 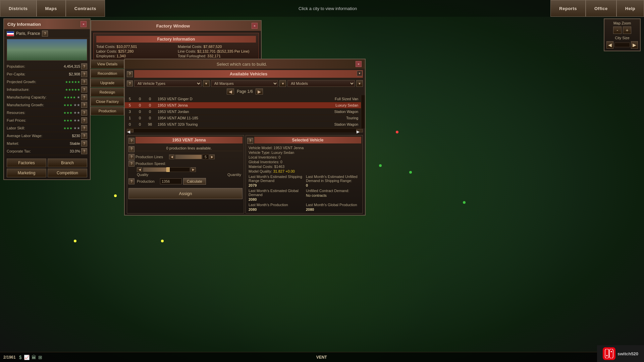 I want to click on h-scroll-right: ▶, so click(x=360, y=131).